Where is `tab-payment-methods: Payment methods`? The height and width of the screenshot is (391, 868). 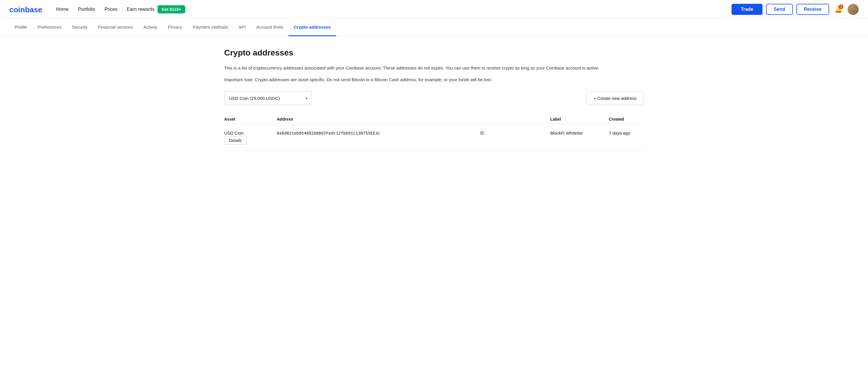 tab-payment-methods: Payment methods is located at coordinates (211, 28).